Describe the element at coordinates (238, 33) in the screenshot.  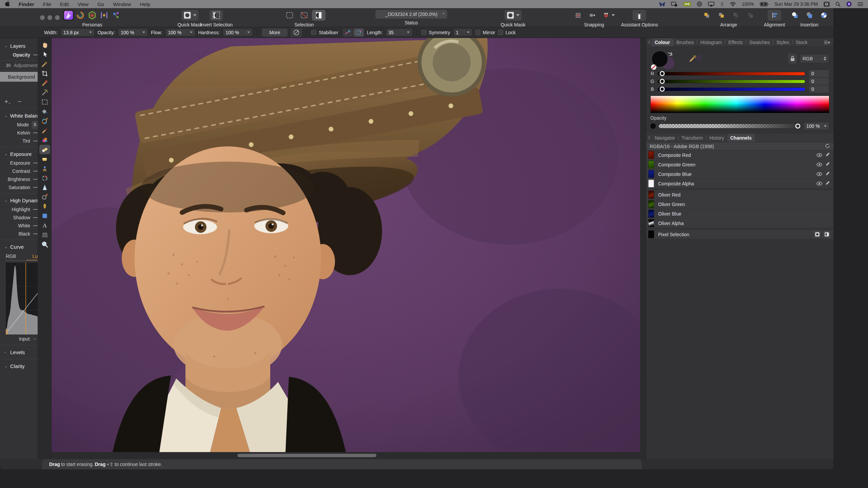
I see `hardness-field: 100 %` at that location.